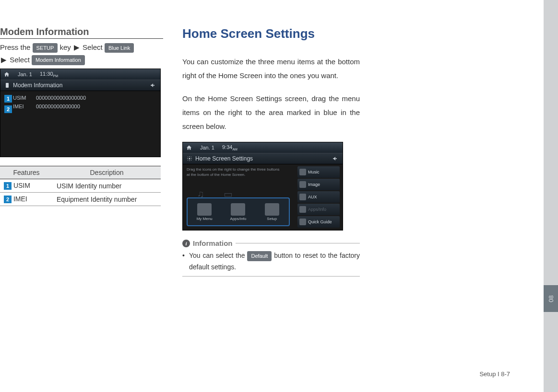 The width and height of the screenshot is (558, 392). Describe the element at coordinates (26, 173) in the screenshot. I see `th-features: Features` at that location.